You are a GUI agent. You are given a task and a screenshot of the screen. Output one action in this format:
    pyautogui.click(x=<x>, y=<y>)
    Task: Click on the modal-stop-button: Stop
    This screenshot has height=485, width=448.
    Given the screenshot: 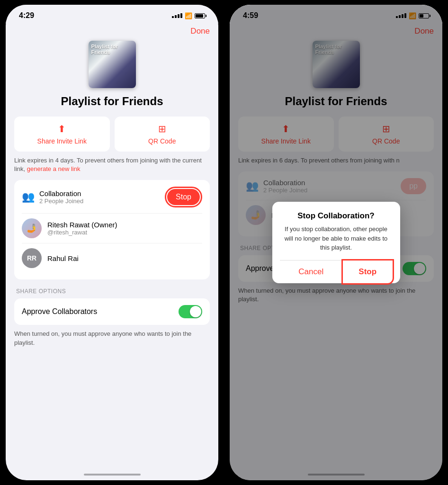 What is the action you would take?
    pyautogui.click(x=367, y=272)
    